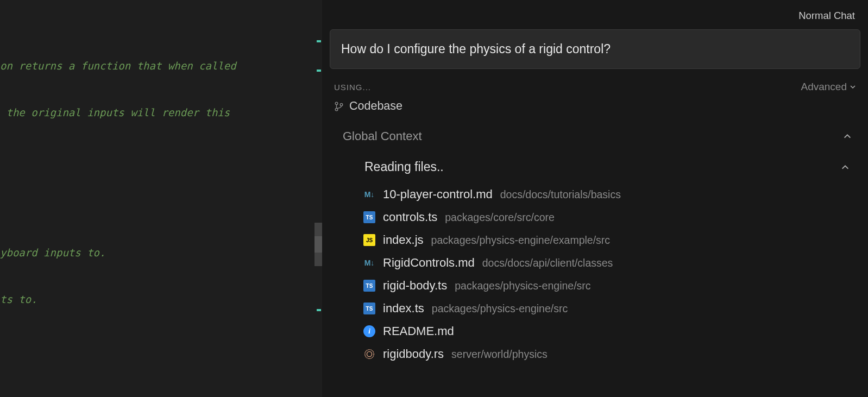 This screenshot has width=868, height=397. What do you see at coordinates (161, 300) in the screenshot?
I see `code-line: ts to.` at bounding box center [161, 300].